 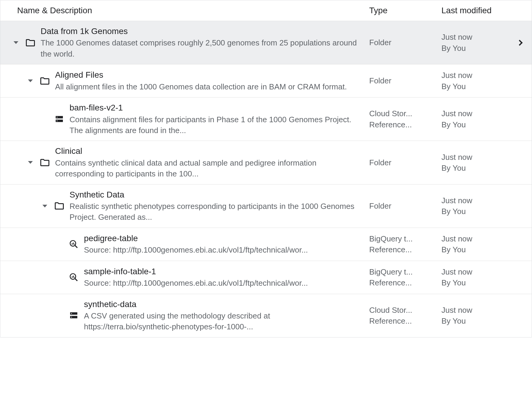 What do you see at coordinates (206, 169) in the screenshot?
I see `item-description: Contains synthetic clinical data and act…` at bounding box center [206, 169].